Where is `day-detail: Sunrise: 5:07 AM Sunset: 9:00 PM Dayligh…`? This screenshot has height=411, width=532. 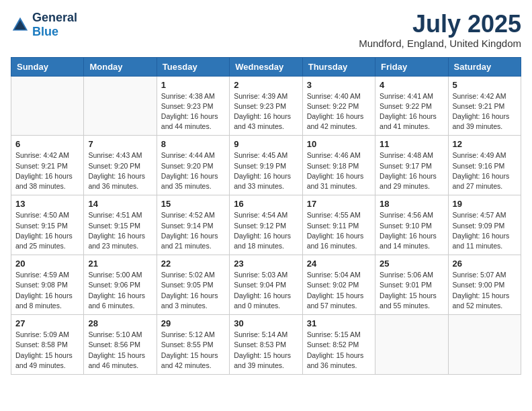 day-detail: Sunrise: 5:07 AM Sunset: 9:00 PM Dayligh… is located at coordinates (485, 290).